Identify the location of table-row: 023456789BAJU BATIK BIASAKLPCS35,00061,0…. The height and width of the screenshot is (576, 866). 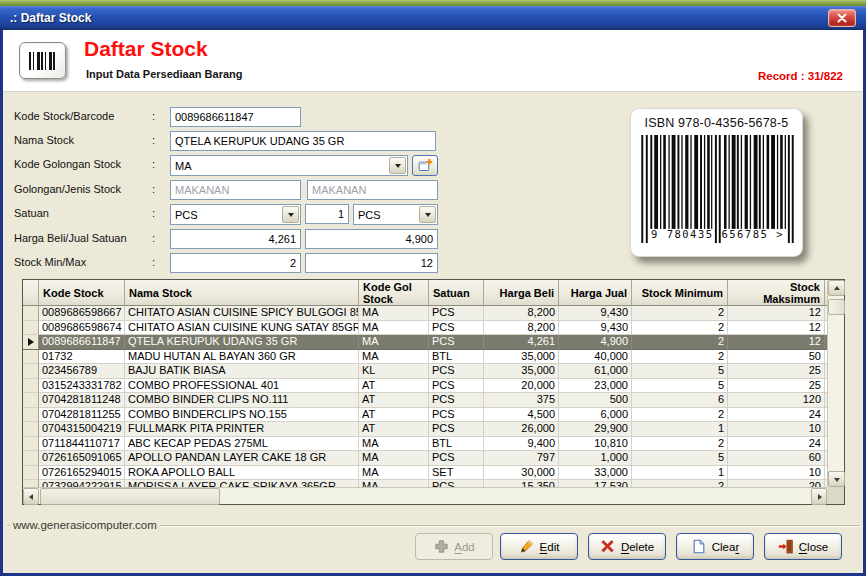
(425, 372).